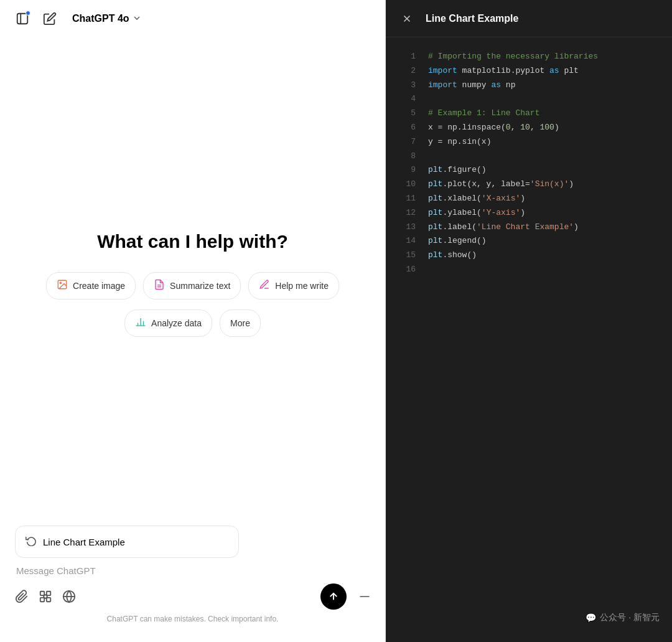  What do you see at coordinates (459, 142) in the screenshot?
I see `line-content: y = np.sin(x)` at bounding box center [459, 142].